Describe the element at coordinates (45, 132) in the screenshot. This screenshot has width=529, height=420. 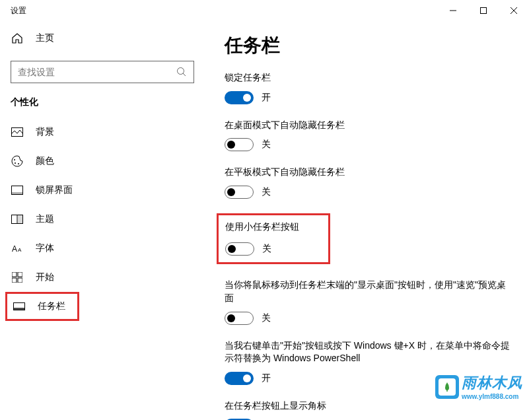
I see `sidebar-item-label: 背景` at that location.